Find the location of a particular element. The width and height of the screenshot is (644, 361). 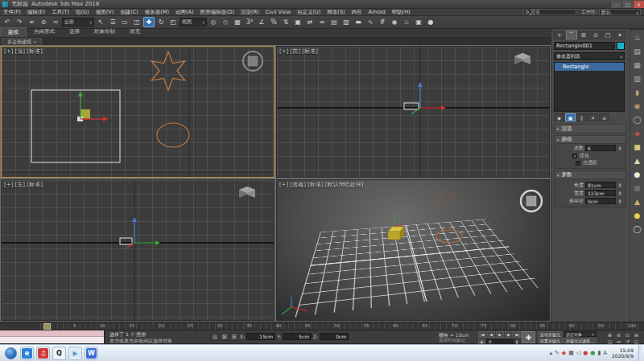

motion-tab: ⊙ is located at coordinates (596, 35).